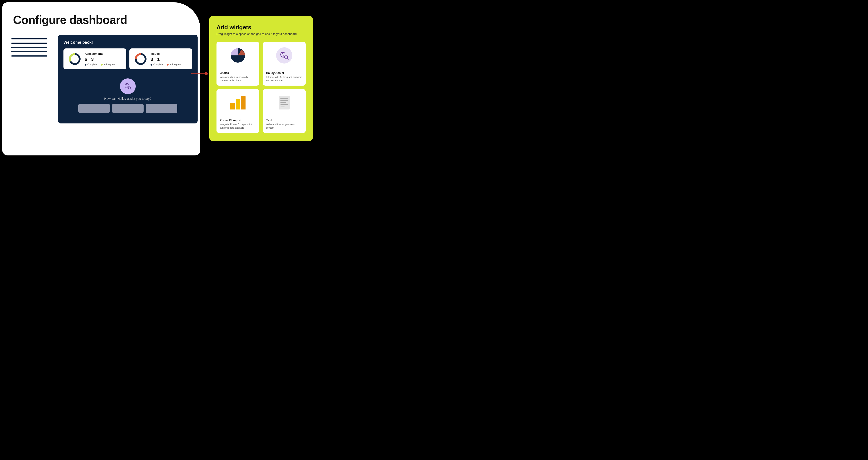 The height and width of the screenshot is (460, 868). Describe the element at coordinates (128, 86) in the screenshot. I see `hailey-brain-icon` at that location.